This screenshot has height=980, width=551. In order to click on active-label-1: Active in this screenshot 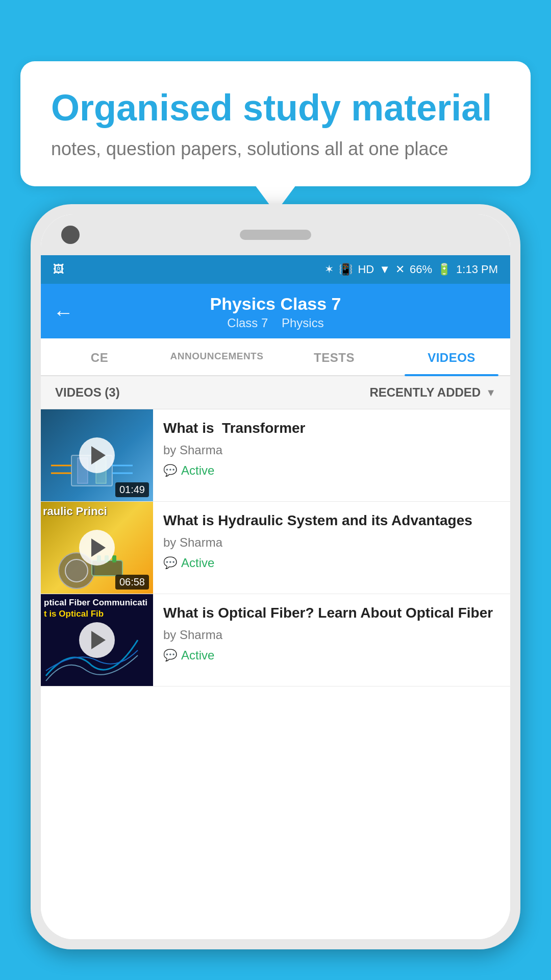, I will do `click(198, 471)`.